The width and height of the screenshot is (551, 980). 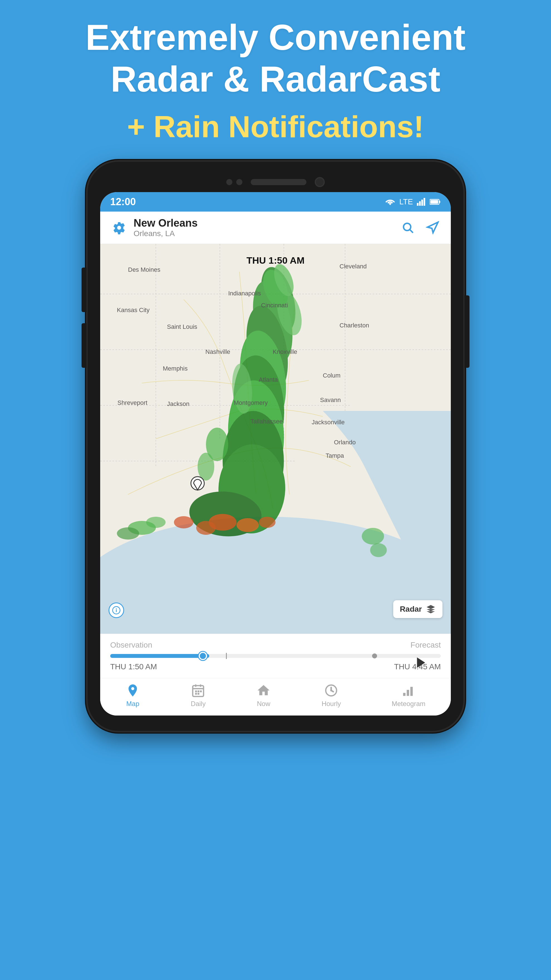 What do you see at coordinates (264, 228) in the screenshot?
I see `location-info: New Orleans Orleans, LA` at bounding box center [264, 228].